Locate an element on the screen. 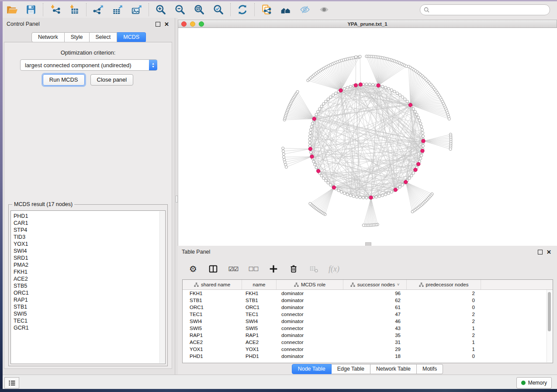 The image size is (557, 392). tab-edge-table: Edge Table is located at coordinates (351, 369).